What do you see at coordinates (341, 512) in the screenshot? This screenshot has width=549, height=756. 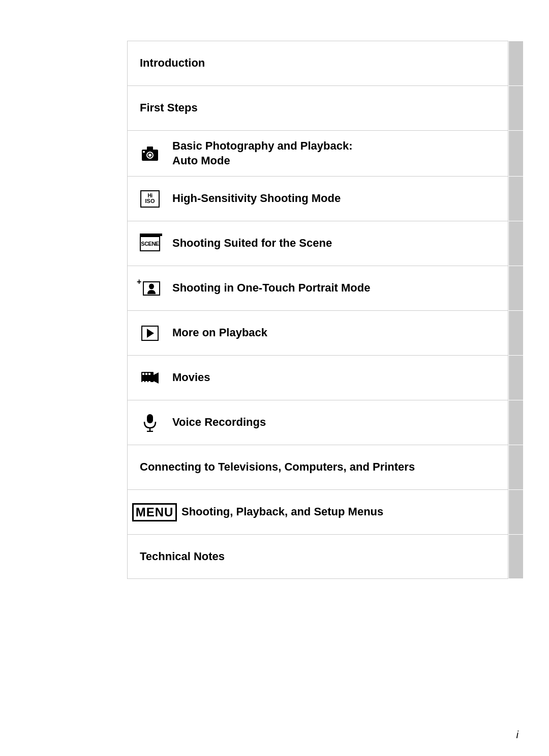 I see `toc-label-menus: Shooting, Playback, and Setup Menus` at bounding box center [341, 512].